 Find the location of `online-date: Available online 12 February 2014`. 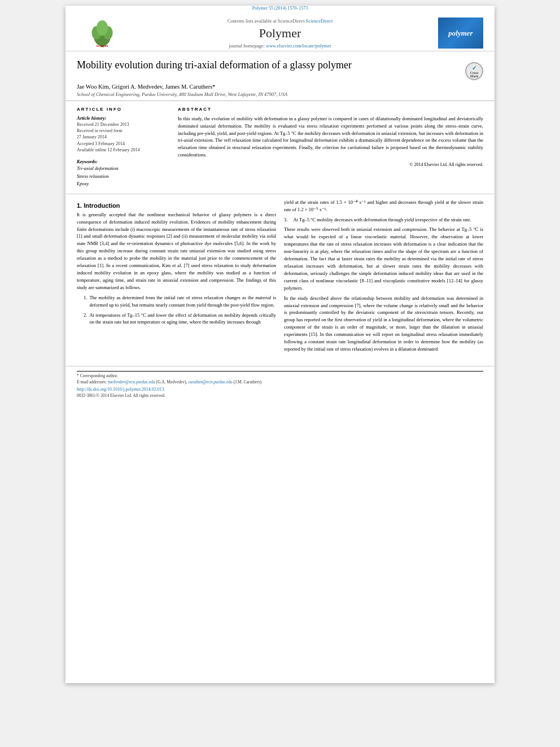

online-date: Available online 12 February 2014 is located at coordinates (123, 150).